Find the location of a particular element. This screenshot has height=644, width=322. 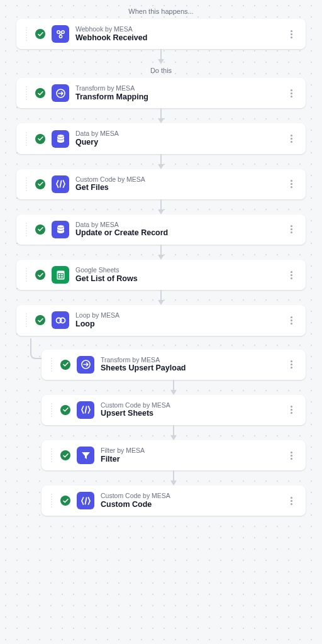

step-title: Upsert Sheets is located at coordinates (189, 414).